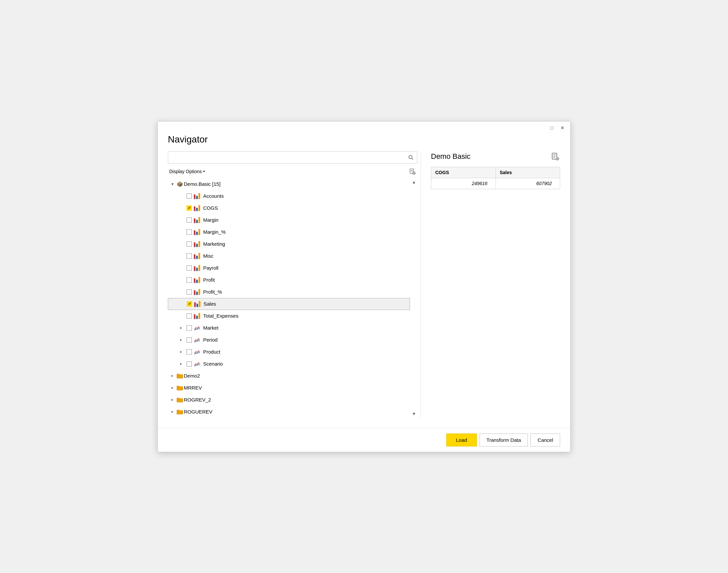  Describe the element at coordinates (289, 376) in the screenshot. I see `tree-root-demo2: ▸ Demo2` at that location.